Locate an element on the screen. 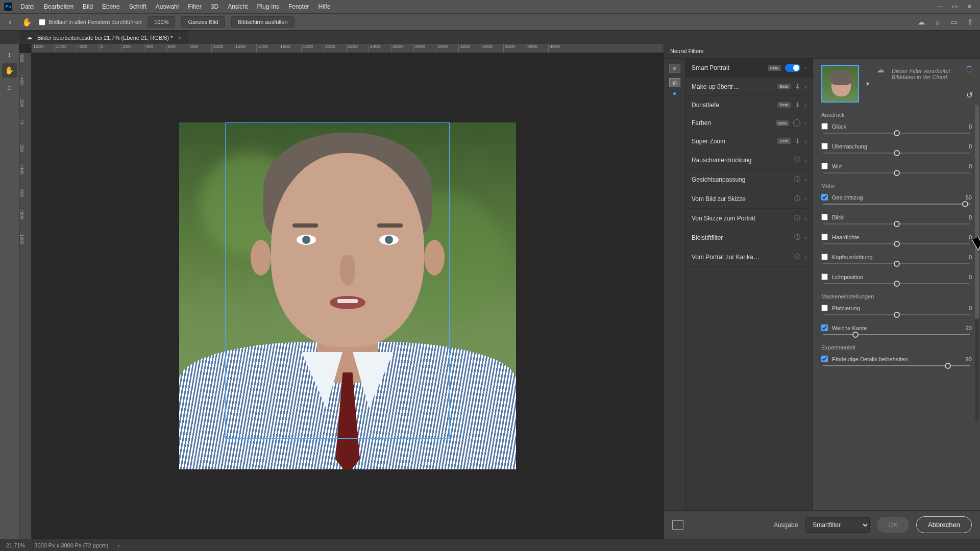 This screenshot has height=551, width=980. slider-check-platzierung is located at coordinates (825, 308).